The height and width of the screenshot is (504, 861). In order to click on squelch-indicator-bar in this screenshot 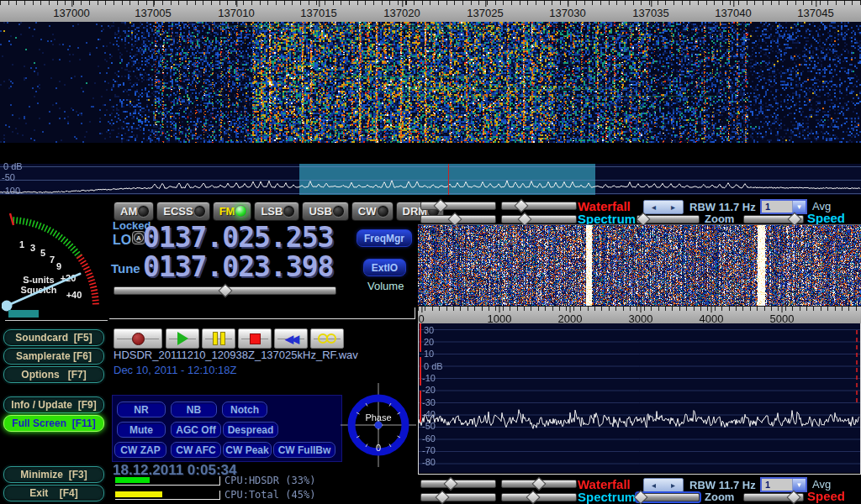, I will do `click(24, 314)`.